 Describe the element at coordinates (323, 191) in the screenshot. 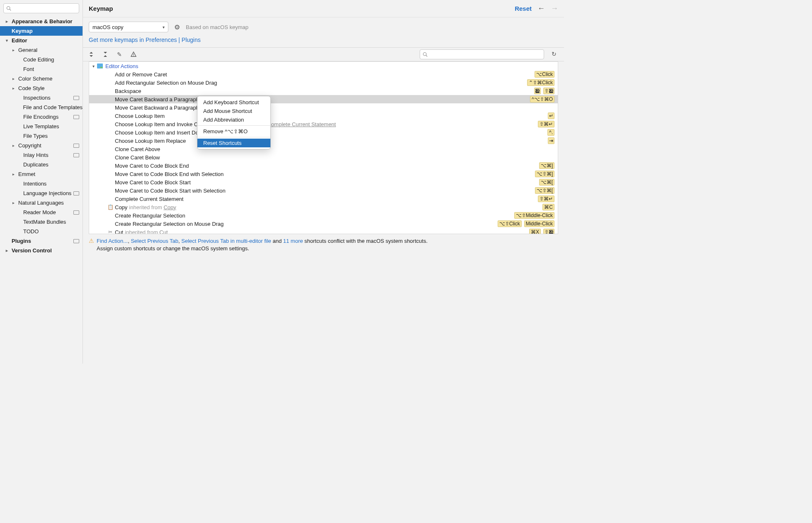

I see `action-move-caret-to-code-block-start-with-selection: Move Caret to Code Block Start with Sele…` at that location.